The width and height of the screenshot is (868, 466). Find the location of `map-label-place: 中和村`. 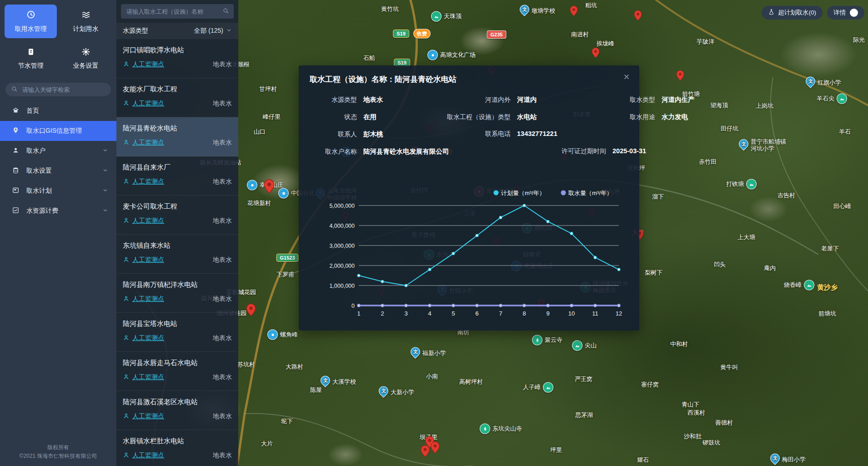

map-label-place: 中和村 is located at coordinates (679, 345).